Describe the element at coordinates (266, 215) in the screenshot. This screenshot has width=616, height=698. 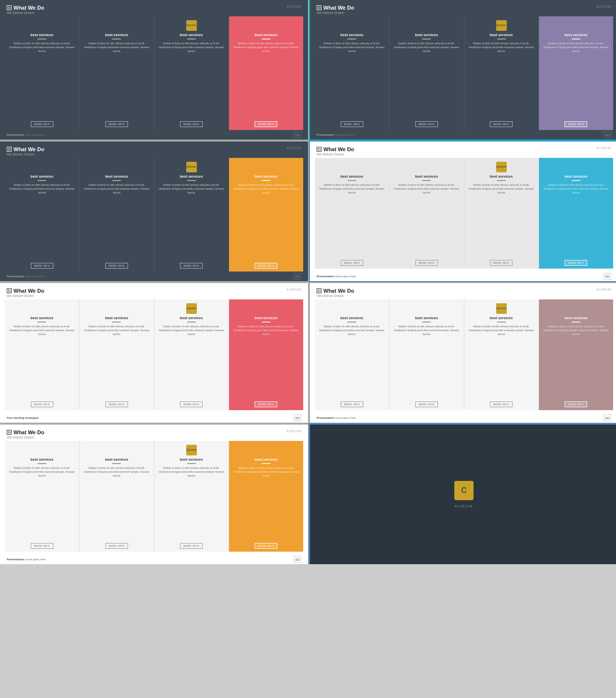
I see `card-3-4-highlight: best services Nullam id dolor id nibh ul…` at that location.